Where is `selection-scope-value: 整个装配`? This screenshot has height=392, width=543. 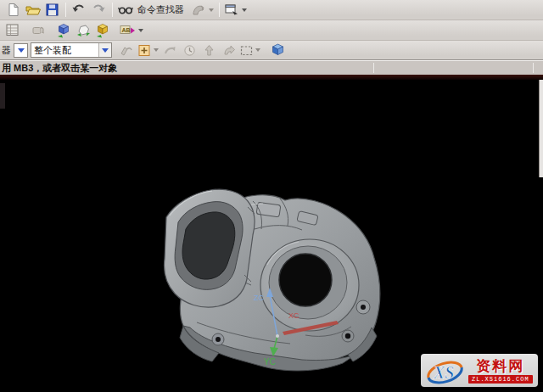
selection-scope-value: 整个装配 is located at coordinates (64, 51).